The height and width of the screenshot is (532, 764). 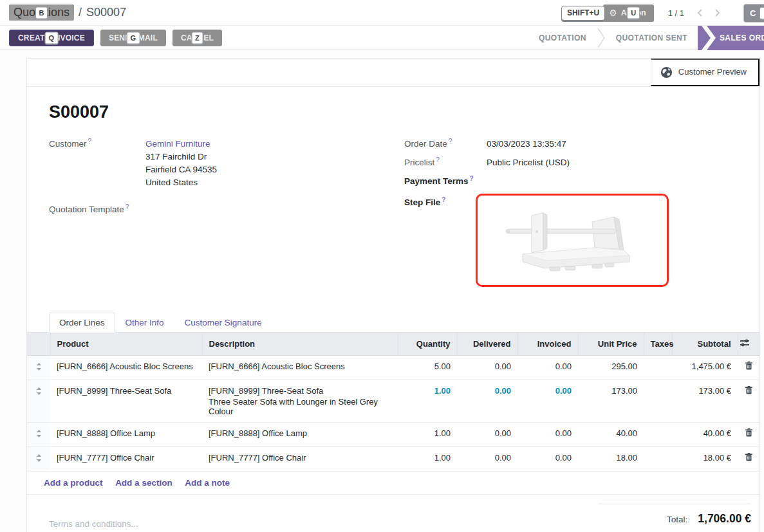 I want to click on cell-description: [FURN_7777] Office Chair, so click(x=300, y=459).